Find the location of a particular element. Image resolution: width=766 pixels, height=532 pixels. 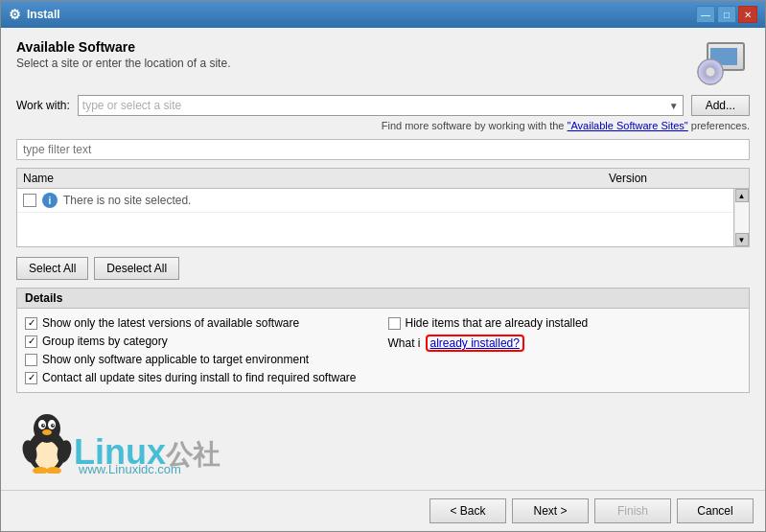

option-row-4: ✓ Contact all update sites during instal… is located at coordinates (201, 378).